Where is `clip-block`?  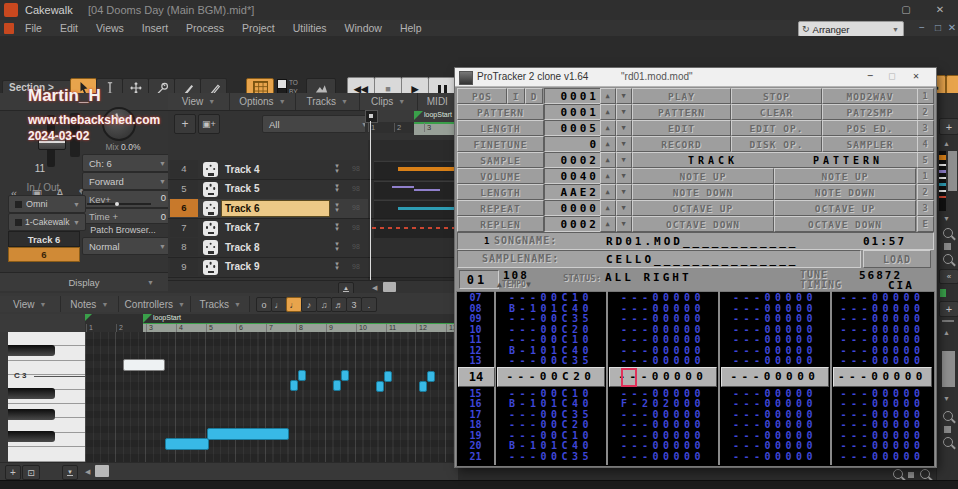 clip-block is located at coordinates (416, 229).